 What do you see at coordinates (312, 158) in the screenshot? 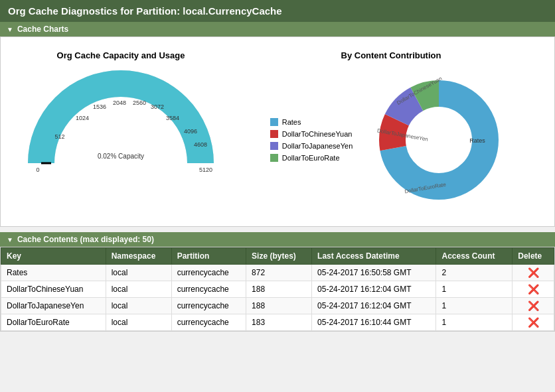
I see `legend-item-euro-rate: DollarToEuroRate` at bounding box center [312, 158].